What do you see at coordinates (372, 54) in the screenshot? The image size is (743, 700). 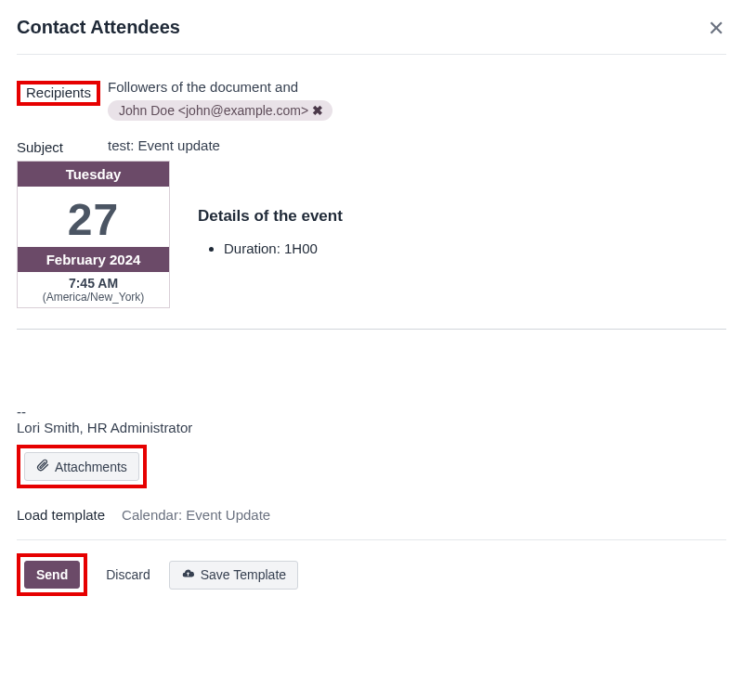 I see `divider` at bounding box center [372, 54].